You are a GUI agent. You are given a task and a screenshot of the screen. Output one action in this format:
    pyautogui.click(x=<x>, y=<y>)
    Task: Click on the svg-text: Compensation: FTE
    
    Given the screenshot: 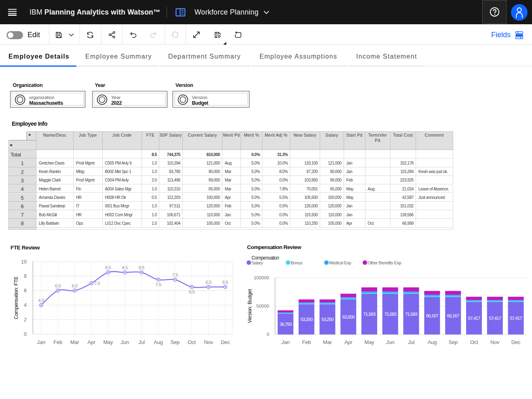 What is the action you would take?
    pyautogui.click(x=16, y=298)
    